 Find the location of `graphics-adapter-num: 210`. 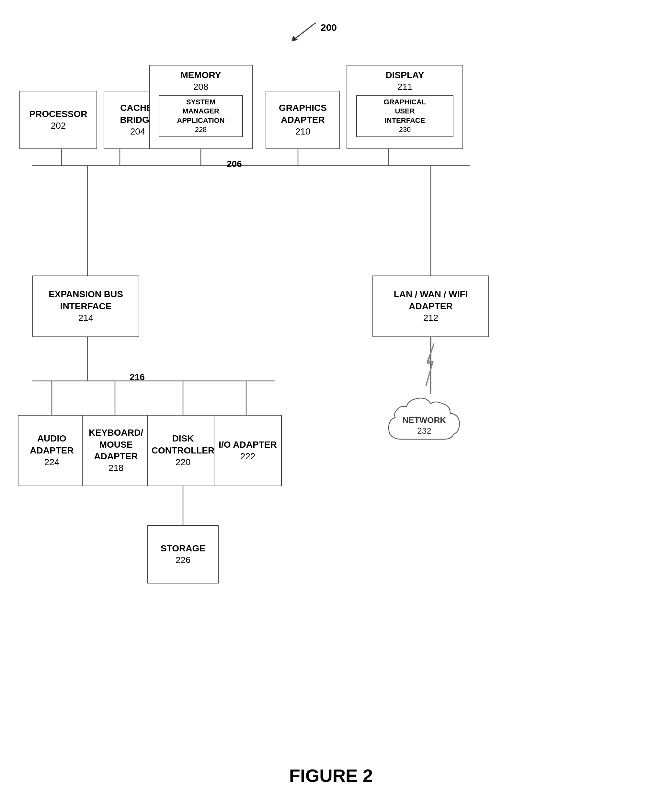

graphics-adapter-num: 210 is located at coordinates (303, 132).